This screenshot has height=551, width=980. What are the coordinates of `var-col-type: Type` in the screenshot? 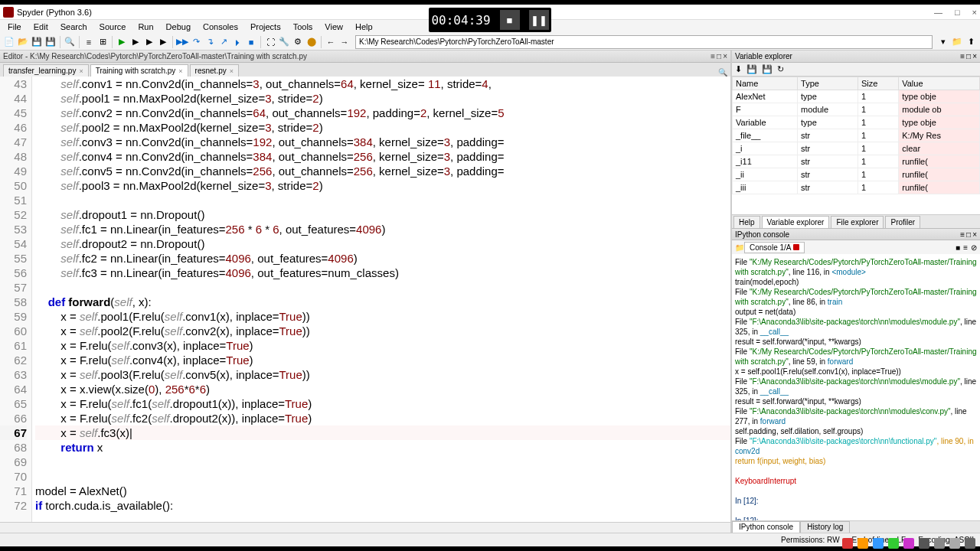 It's located at (828, 84).